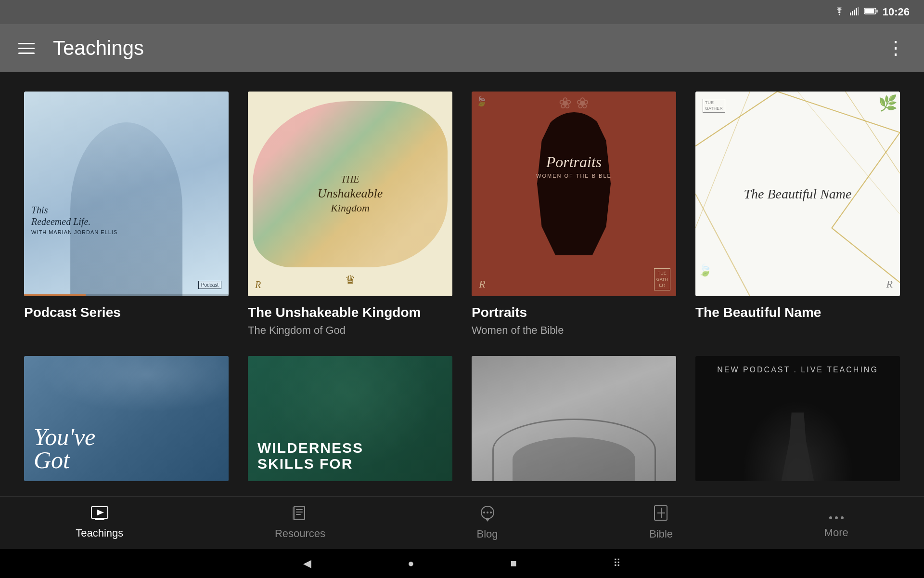  What do you see at coordinates (100, 515) in the screenshot?
I see `teachings-nav-icon` at bounding box center [100, 515].